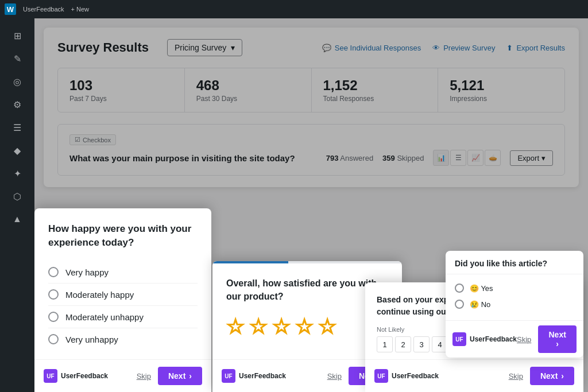 This screenshot has width=588, height=392. I want to click on checkbox-icon: ☑, so click(78, 140).